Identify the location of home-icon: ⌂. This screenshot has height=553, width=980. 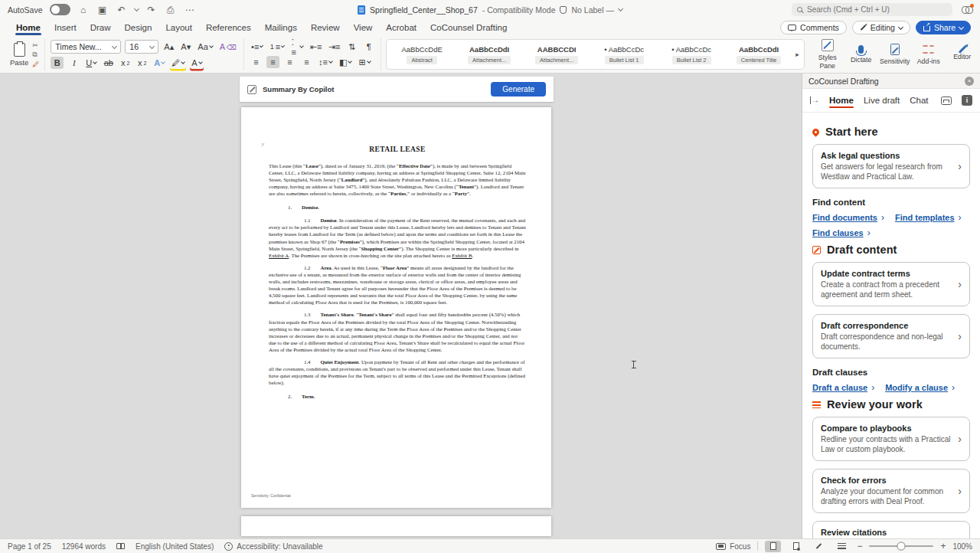
(83, 10).